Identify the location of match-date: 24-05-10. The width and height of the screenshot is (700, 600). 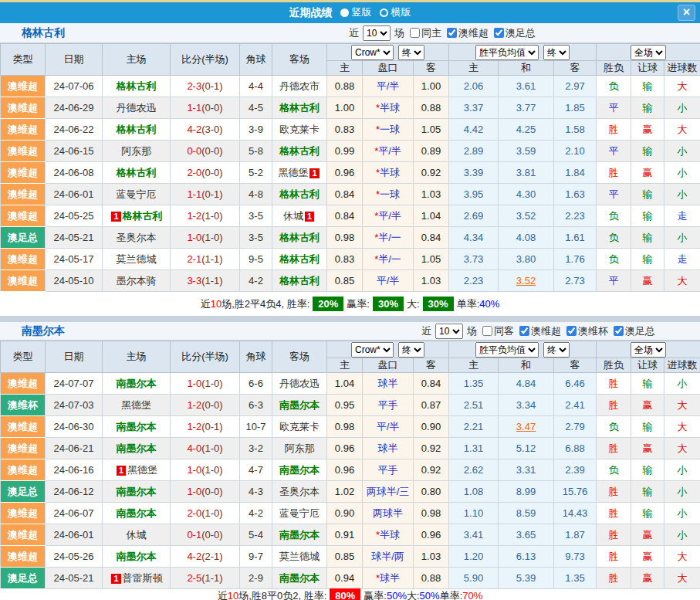
(74, 281).